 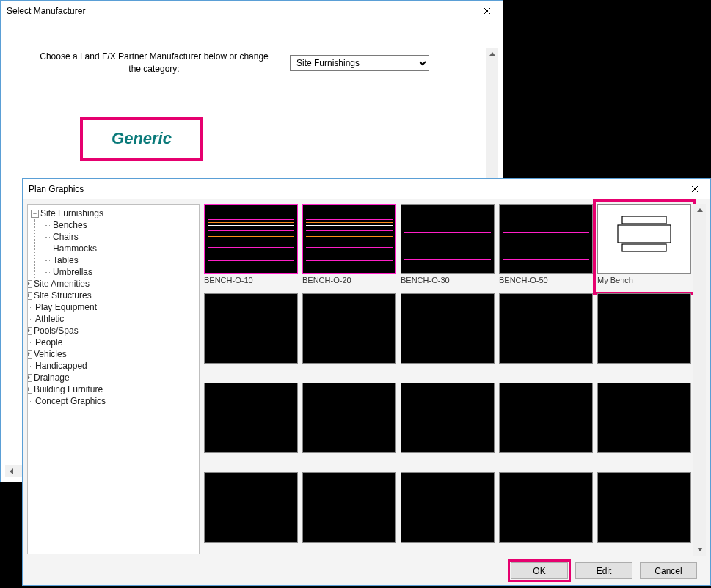 What do you see at coordinates (12, 471) in the screenshot?
I see `scroll-left-button` at bounding box center [12, 471].